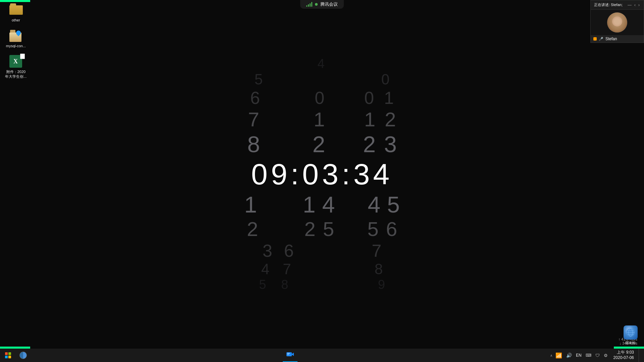  I want to click on clock-row-9: 58 9, so click(322, 285).